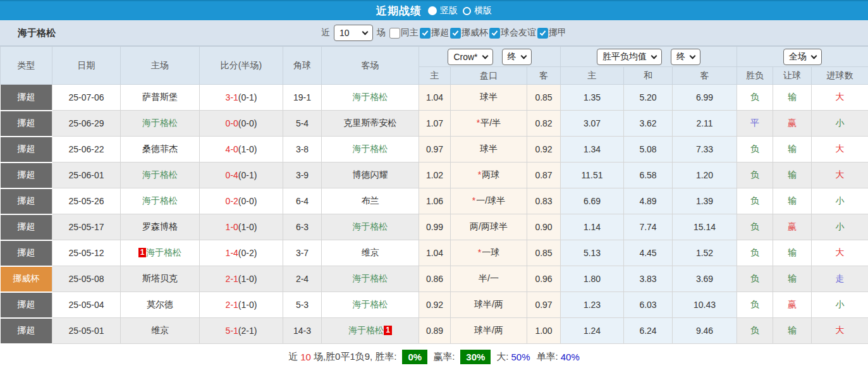 Image resolution: width=868 pixels, height=368 pixels. I want to click on team-link: 莫尔德, so click(160, 304).